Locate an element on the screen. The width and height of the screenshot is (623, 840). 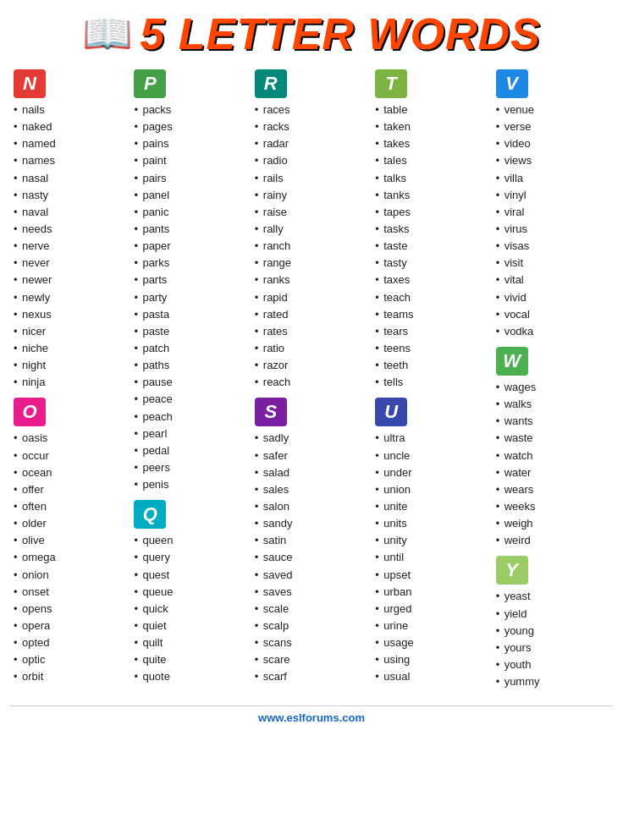
list-item: nicer is located at coordinates (70, 332).